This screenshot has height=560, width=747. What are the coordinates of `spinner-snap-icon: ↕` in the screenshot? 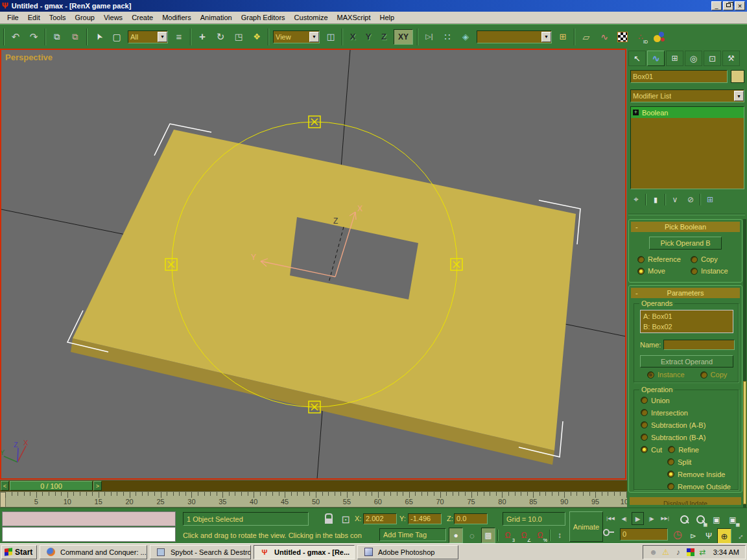 It's located at (560, 535).